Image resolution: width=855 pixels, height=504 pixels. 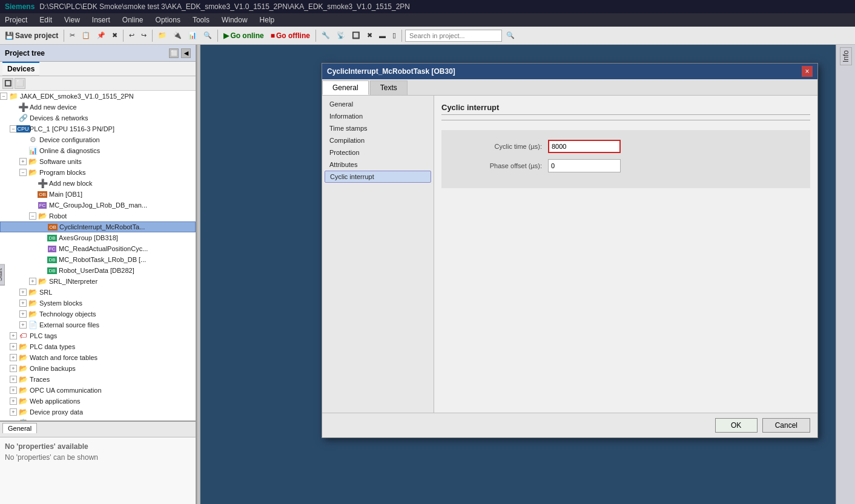 What do you see at coordinates (19, 428) in the screenshot?
I see `bottom-tab-general: General` at bounding box center [19, 428].